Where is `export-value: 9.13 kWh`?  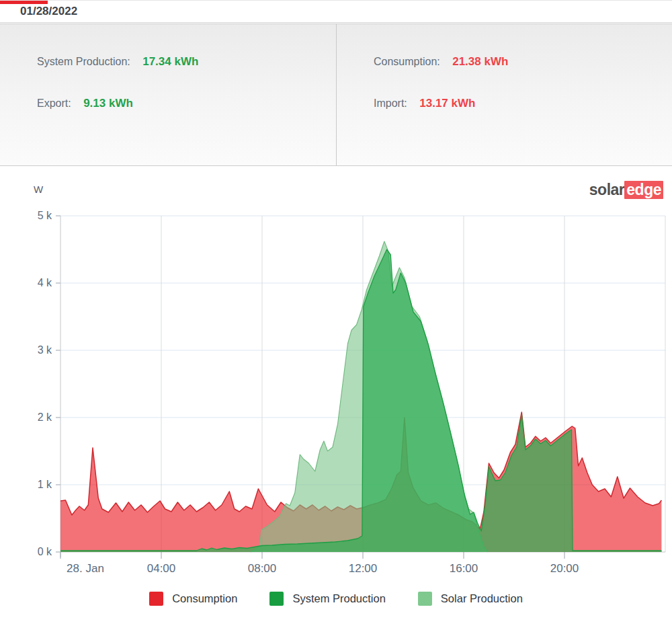 export-value: 9.13 kWh is located at coordinates (108, 104).